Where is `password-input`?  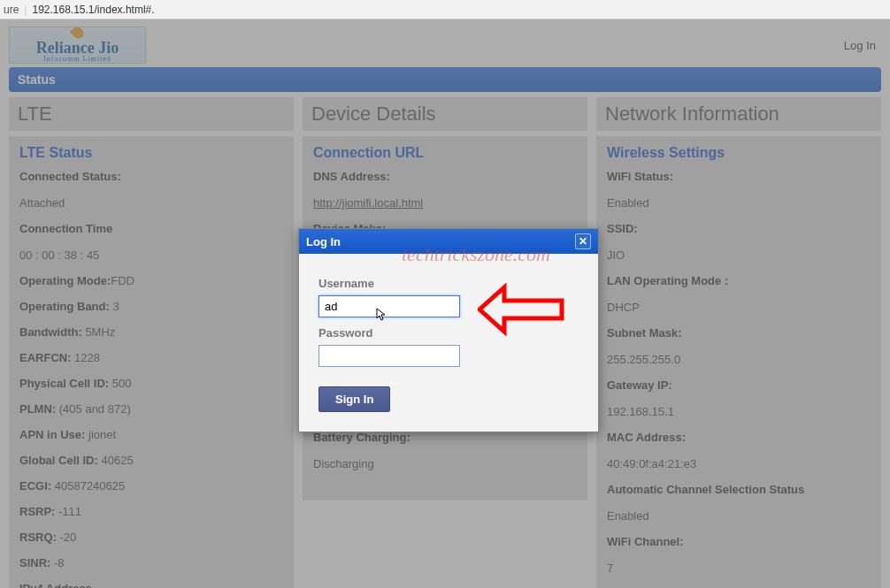
password-input is located at coordinates (389, 355).